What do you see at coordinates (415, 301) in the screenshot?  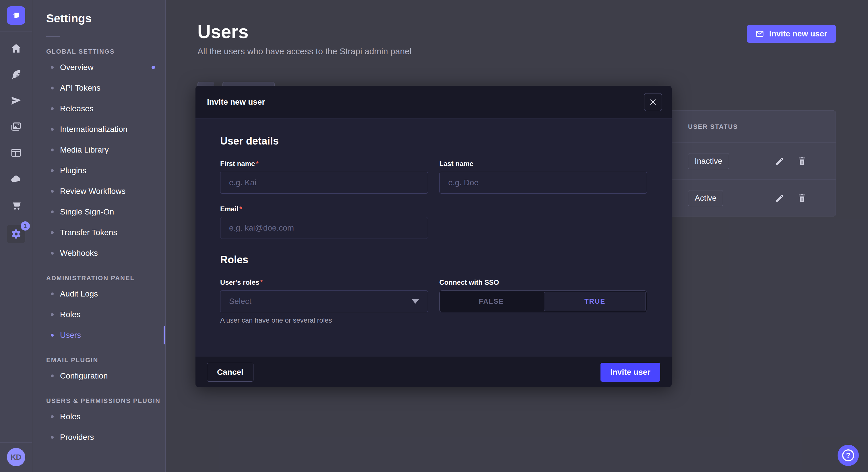 I see `chevron-down-icon` at bounding box center [415, 301].